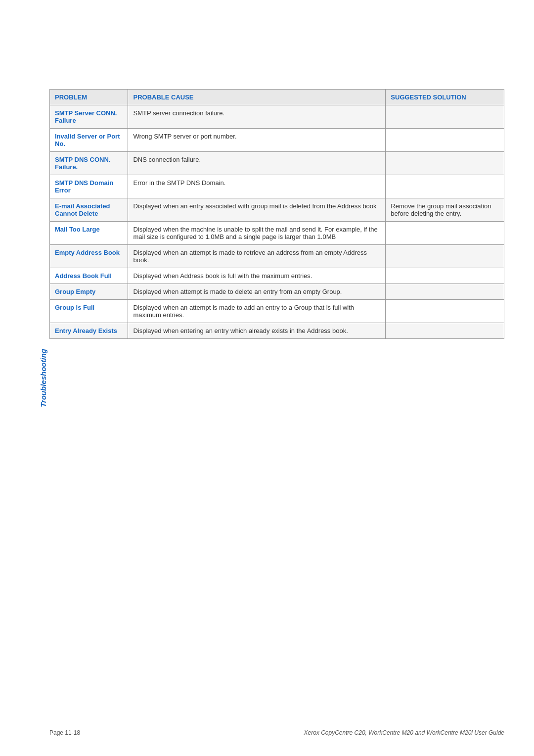 The width and height of the screenshot is (534, 756). I want to click on col-header-cause: PROBABLE CAUSE, so click(257, 97).